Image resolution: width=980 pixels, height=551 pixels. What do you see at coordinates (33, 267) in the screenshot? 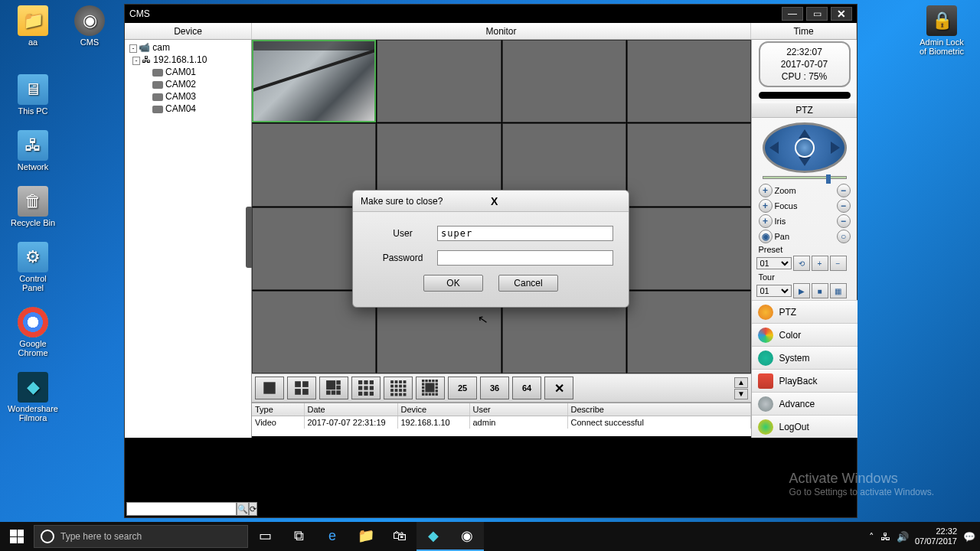
I see `desktop-icon-controlpanel: ⚙Control Panel` at bounding box center [33, 267].